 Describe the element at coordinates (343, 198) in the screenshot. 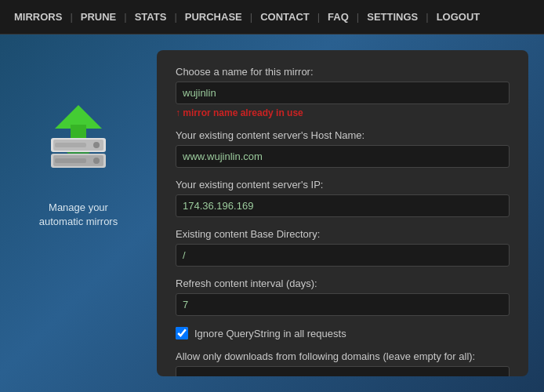

I see `server-ip-group: Your existing content server's IP:` at that location.